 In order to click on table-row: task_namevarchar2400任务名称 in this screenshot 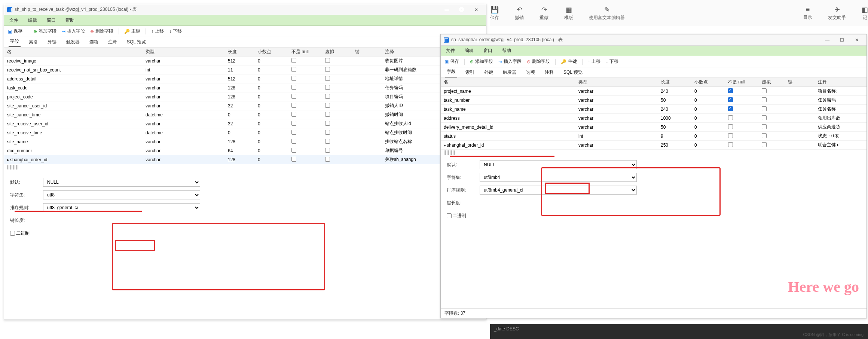, I will do `click(654, 109)`.